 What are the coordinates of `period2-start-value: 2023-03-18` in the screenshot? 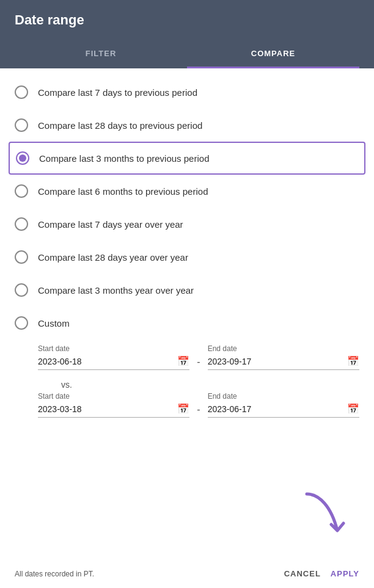 It's located at (105, 409).